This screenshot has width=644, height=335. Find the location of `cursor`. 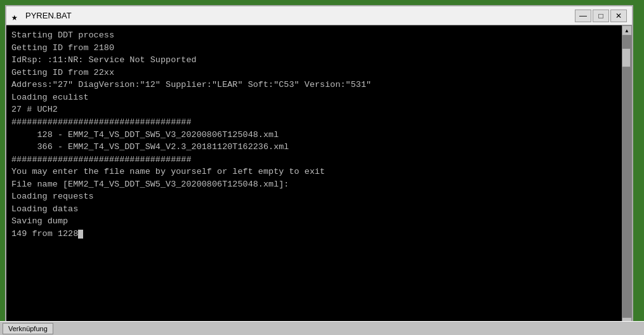

cursor is located at coordinates (81, 234).